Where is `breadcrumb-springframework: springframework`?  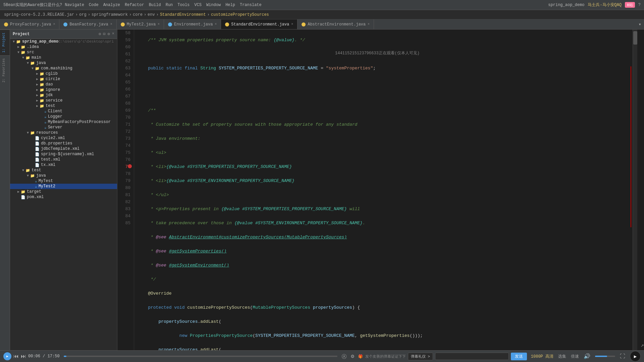
breadcrumb-springframework: springframework is located at coordinates (110, 15).